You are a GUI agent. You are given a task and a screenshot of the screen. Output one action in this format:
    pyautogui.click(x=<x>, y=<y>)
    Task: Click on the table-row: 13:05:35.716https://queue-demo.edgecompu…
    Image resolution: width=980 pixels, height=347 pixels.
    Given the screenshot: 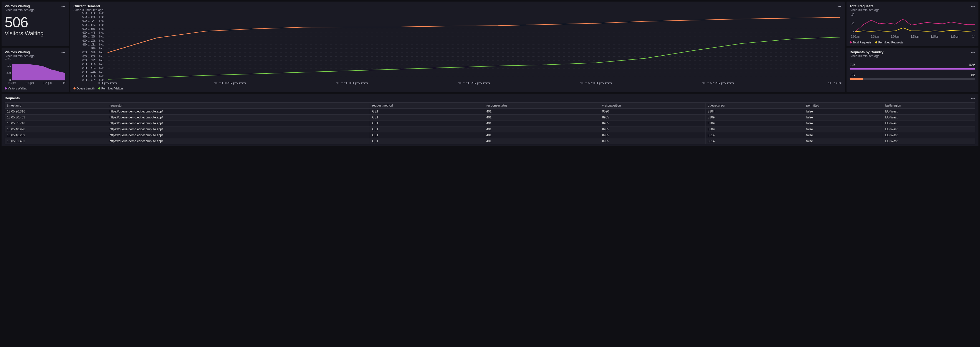 What is the action you would take?
    pyautogui.click(x=490, y=124)
    